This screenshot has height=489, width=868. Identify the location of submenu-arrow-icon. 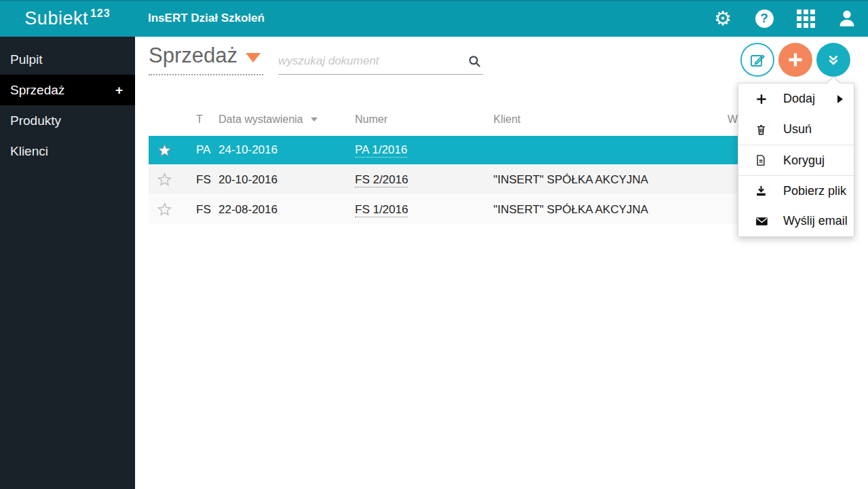
(840, 99).